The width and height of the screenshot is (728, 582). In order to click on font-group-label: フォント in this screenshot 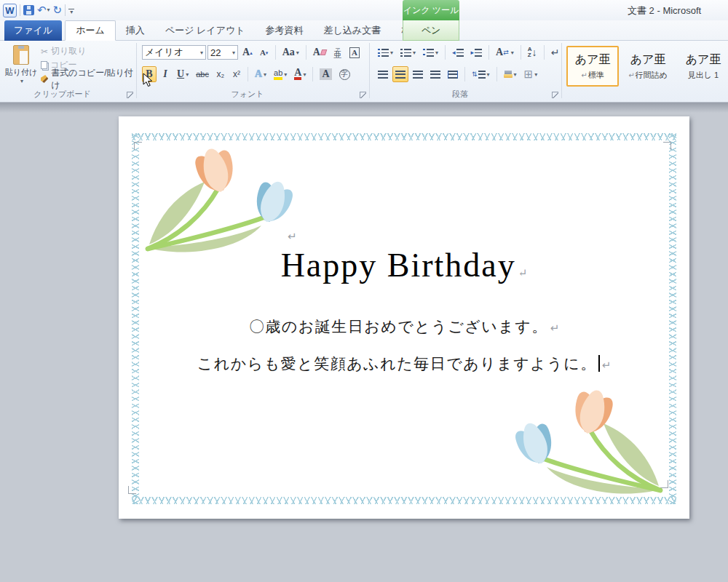, I will do `click(248, 95)`.